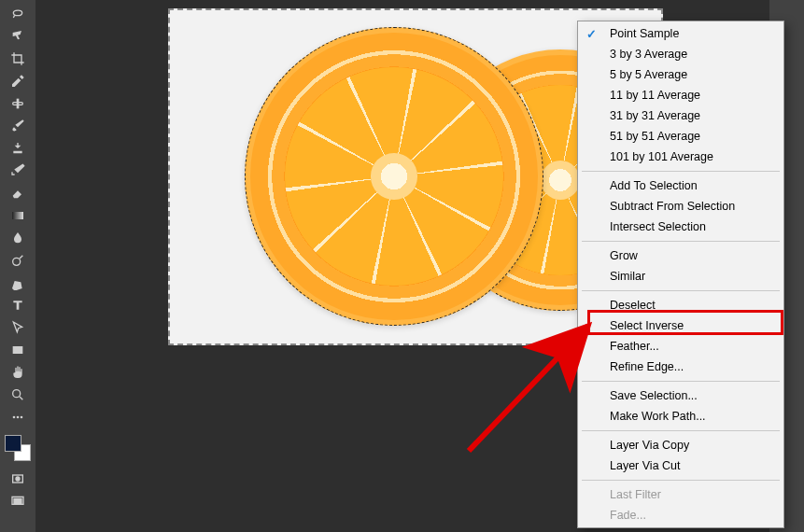 This screenshot has width=804, height=532. Describe the element at coordinates (681, 116) in the screenshot. I see `menu-item-31-by-31-average: 31 by 31 Average` at that location.